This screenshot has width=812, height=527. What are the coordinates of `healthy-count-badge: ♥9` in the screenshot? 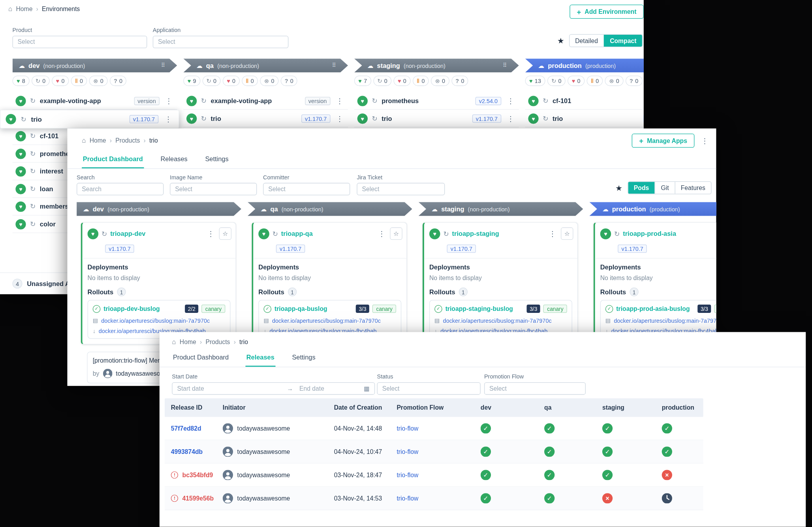 It's located at (192, 81).